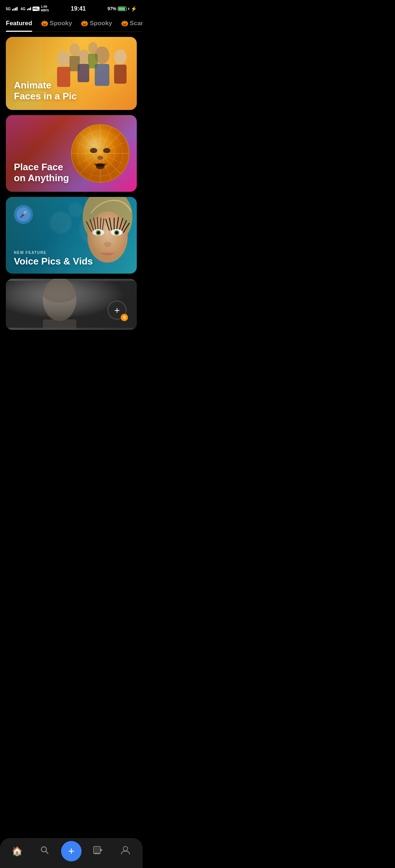  I want to click on battery-icon, so click(122, 9).